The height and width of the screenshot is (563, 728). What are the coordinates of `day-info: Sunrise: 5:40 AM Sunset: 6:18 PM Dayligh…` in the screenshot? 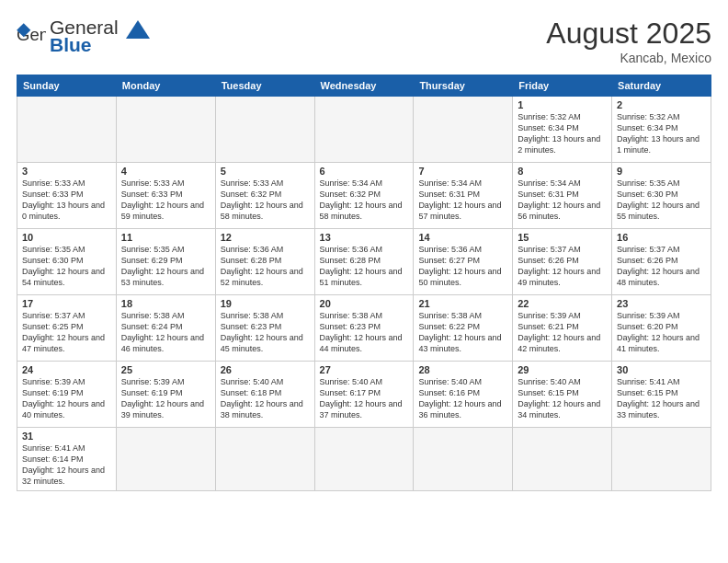 It's located at (265, 399).